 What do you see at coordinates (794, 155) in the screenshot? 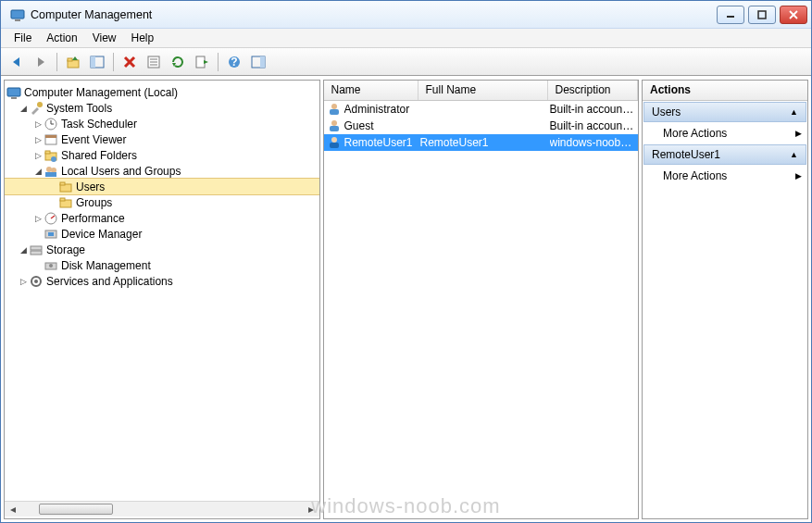
I see `collapse-icon: ▲` at bounding box center [794, 155].